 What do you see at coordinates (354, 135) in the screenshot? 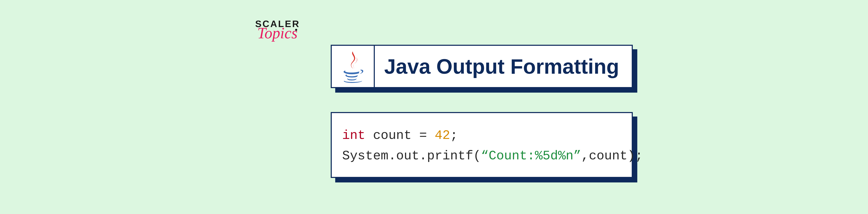
I see `code-keyword: int` at bounding box center [354, 135].